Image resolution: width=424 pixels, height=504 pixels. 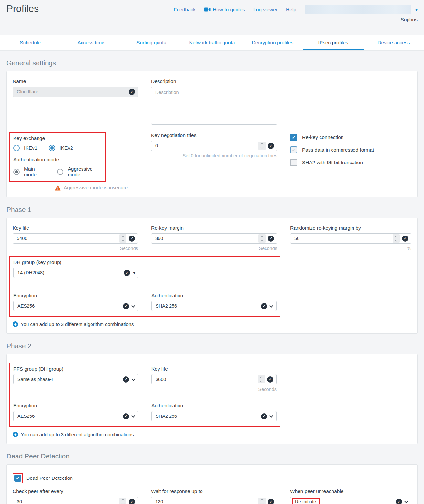 What do you see at coordinates (294, 137) in the screenshot?
I see `checkbox-checked-icon: ✓` at bounding box center [294, 137].